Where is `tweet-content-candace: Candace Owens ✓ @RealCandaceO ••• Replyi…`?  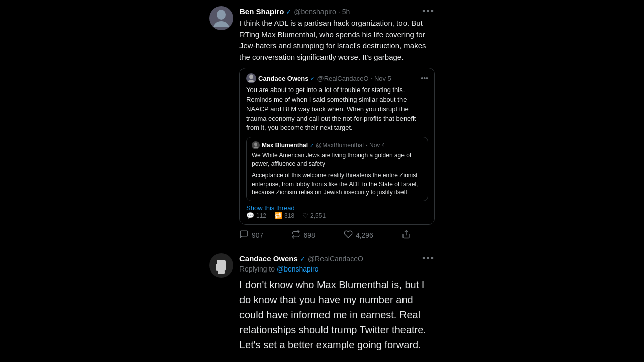 tweet-content-candace: Candace Owens ✓ @RealCandaceO ••• Replyi… is located at coordinates (337, 305).